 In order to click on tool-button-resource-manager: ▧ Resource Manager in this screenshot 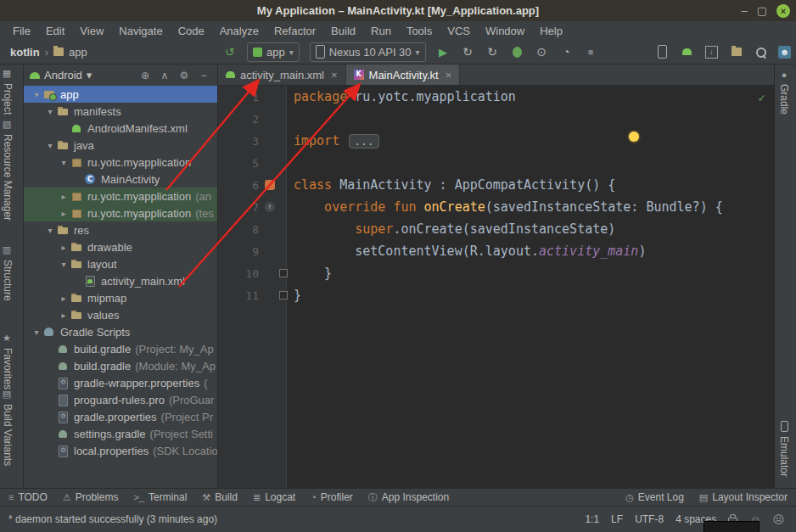, I will do `click(8, 170)`.